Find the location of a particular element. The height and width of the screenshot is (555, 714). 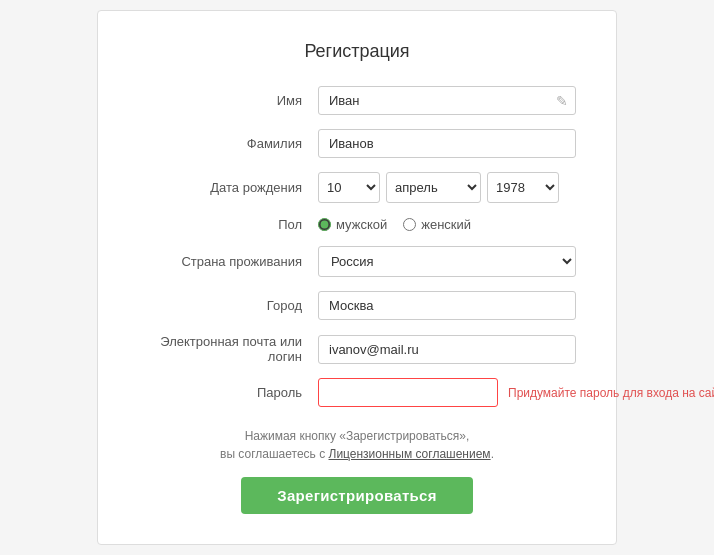

gender-female-radio is located at coordinates (410, 224).